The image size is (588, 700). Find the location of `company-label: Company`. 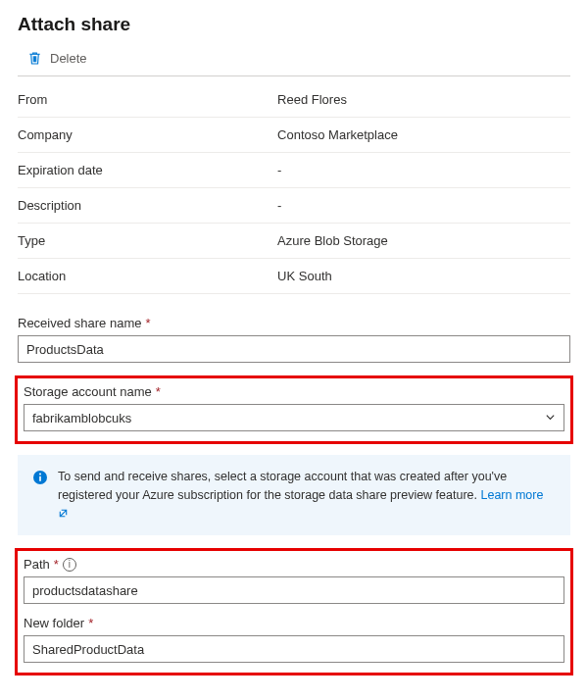

company-label: Company is located at coordinates (147, 135).